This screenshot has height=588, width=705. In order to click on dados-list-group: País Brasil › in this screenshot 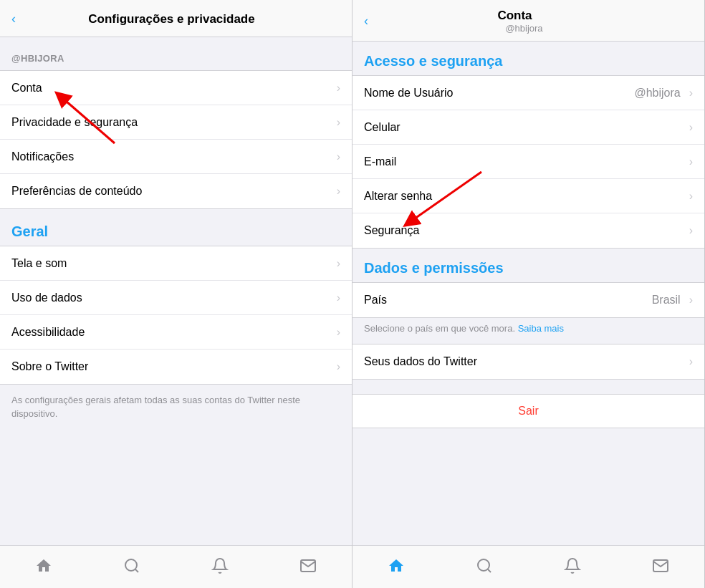, I will do `click(529, 300)`.